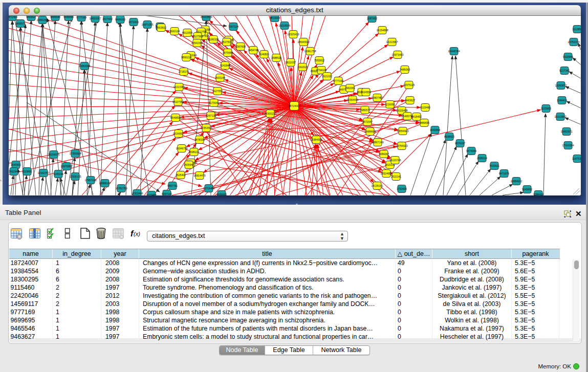 The height and width of the screenshot is (372, 588). Describe the element at coordinates (134, 22) in the screenshot. I see `svg-text: 1071915` at that location.